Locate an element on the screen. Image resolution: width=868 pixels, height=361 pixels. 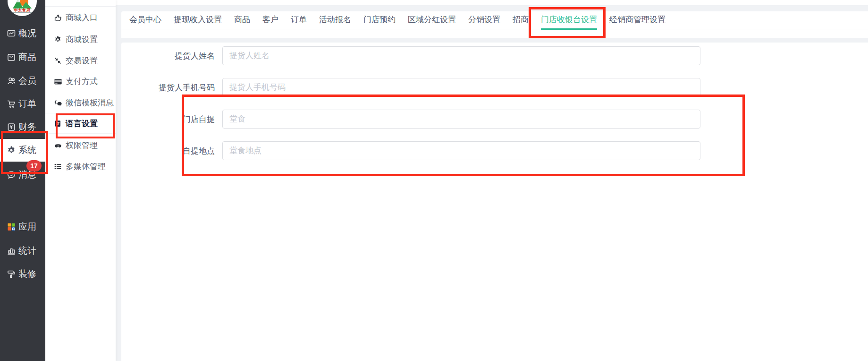
sidebar-item-label: 装修 is located at coordinates (27, 274).